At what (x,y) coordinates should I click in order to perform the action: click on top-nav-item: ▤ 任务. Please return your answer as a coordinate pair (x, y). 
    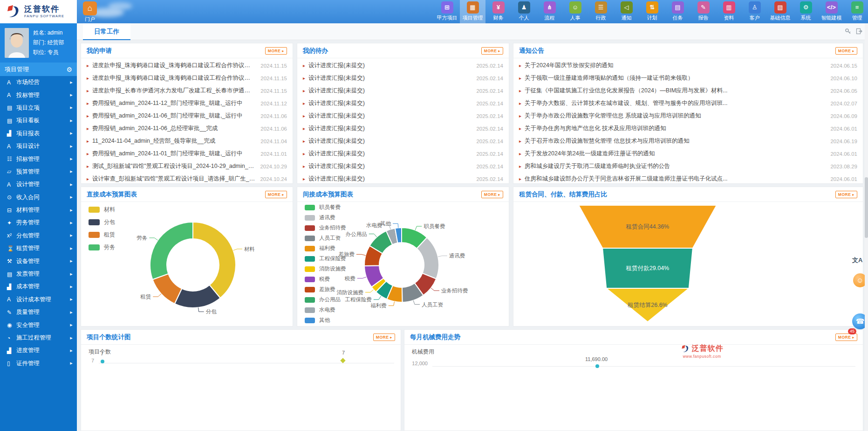
    Looking at the image, I should click on (677, 12).